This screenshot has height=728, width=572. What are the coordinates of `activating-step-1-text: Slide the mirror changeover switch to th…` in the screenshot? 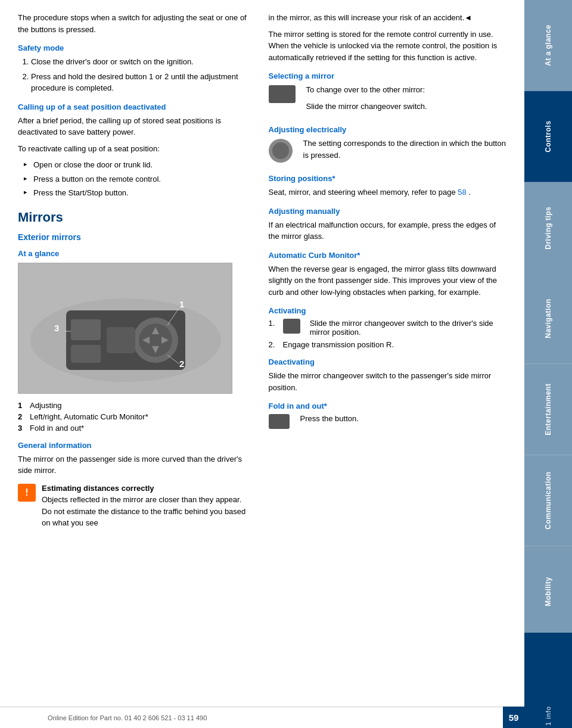 It's located at (408, 328).